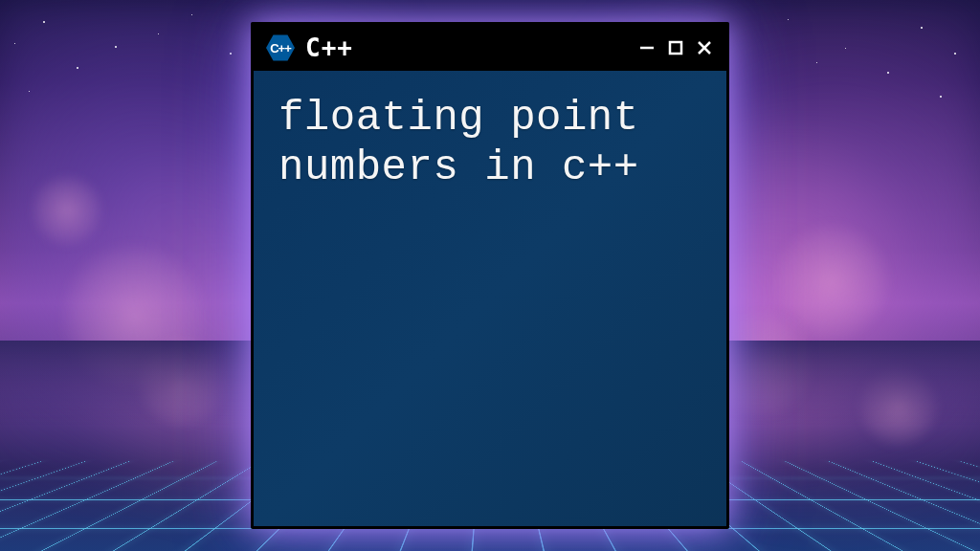 The image size is (980, 551). Describe the element at coordinates (490, 48) in the screenshot. I see `titlebar: C++ C++` at that location.